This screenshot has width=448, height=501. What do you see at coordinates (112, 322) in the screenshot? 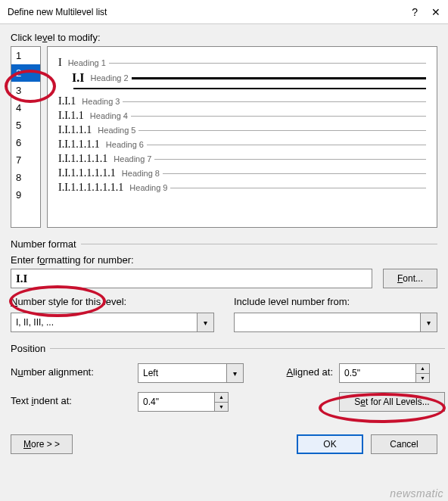
I see `number-style-combo: I, II, III, ... ▾` at bounding box center [112, 322].